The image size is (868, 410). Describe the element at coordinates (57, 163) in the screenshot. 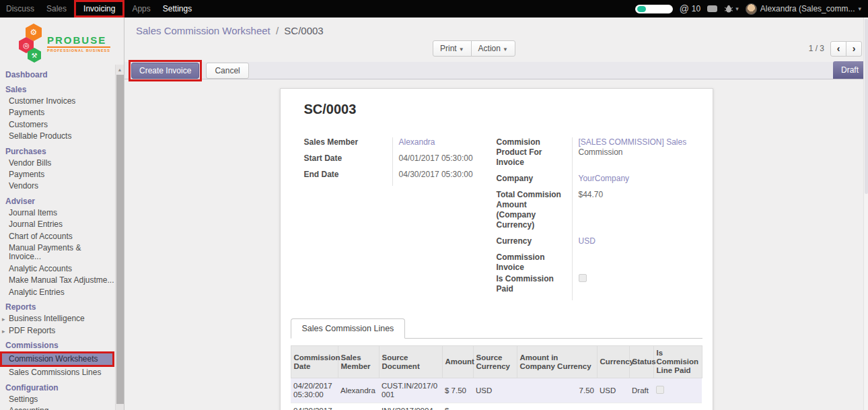

I see `sidebar-item-vendor-bills: Vendor Bills` at that location.